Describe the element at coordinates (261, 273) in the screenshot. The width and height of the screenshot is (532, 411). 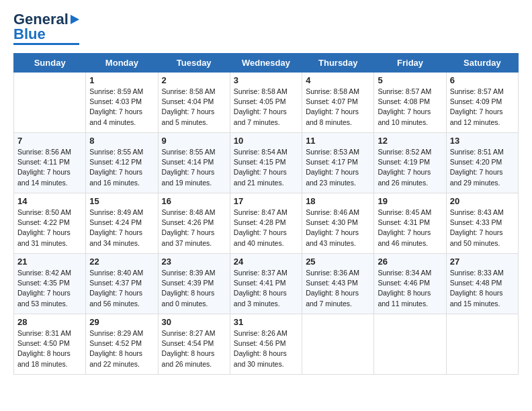
I see `sunrise-label: Sunrise: 8:37 AM` at that location.